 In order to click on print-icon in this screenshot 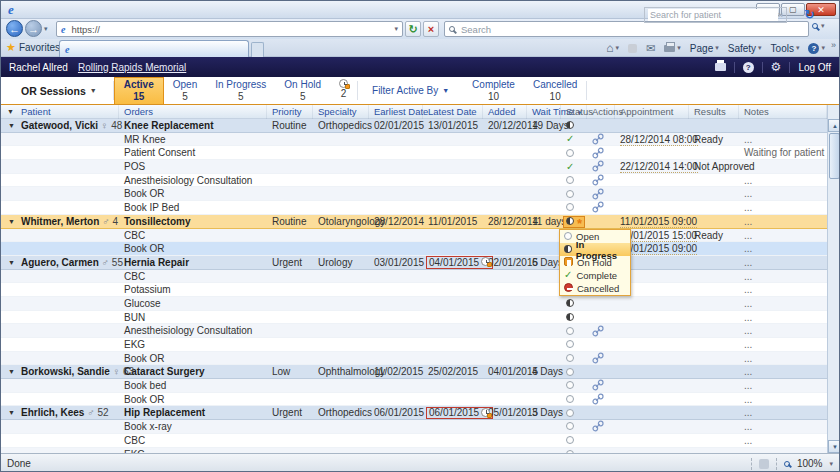, I will do `click(720, 67)`.